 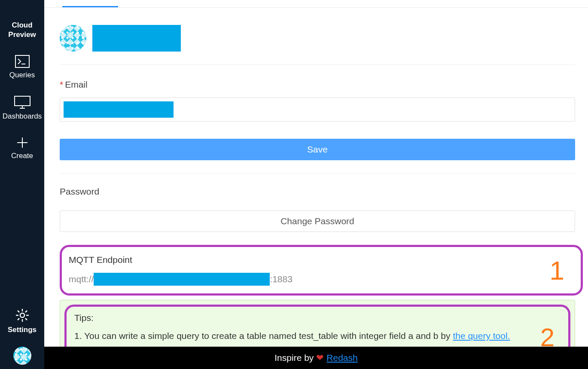 What do you see at coordinates (61, 84) in the screenshot?
I see `required-indicator: *` at bounding box center [61, 84].